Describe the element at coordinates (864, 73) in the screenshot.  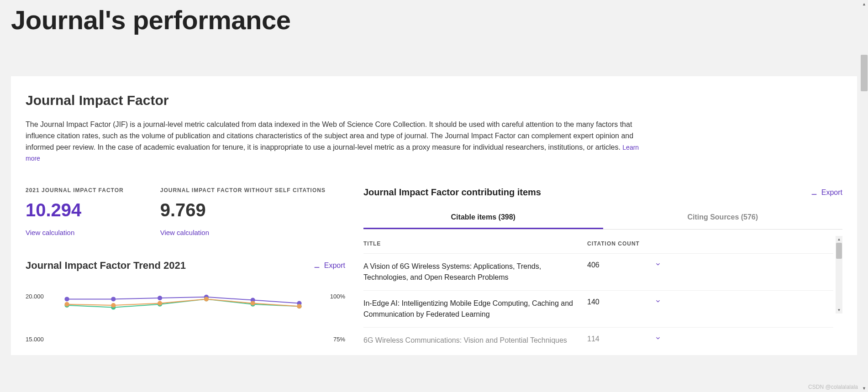
I see `main-scrollbar-thumb` at that location.